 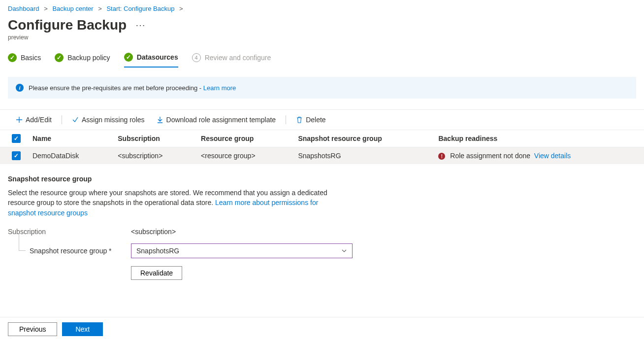 I want to click on readiness-text: Role assignment not done, so click(x=490, y=156).